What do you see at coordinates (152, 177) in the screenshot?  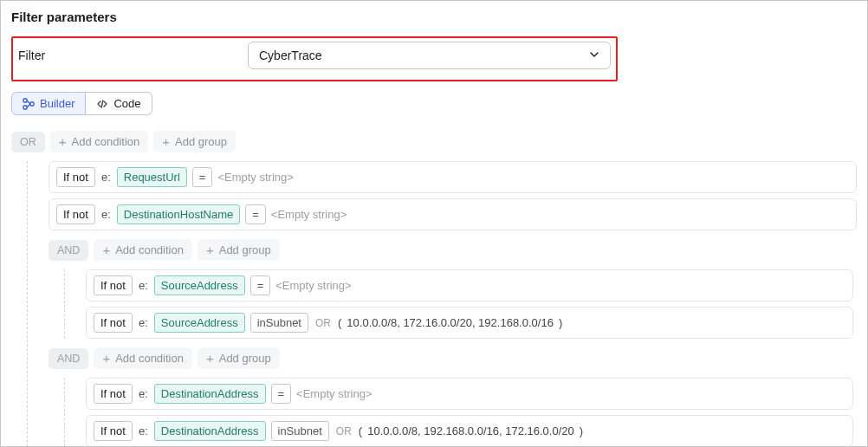 I see `condition-field: RequestUrl` at bounding box center [152, 177].